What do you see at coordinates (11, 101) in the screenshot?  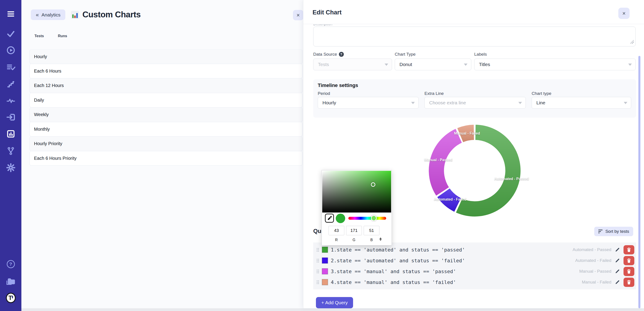 I see `sidebar-item-pulse` at bounding box center [11, 101].